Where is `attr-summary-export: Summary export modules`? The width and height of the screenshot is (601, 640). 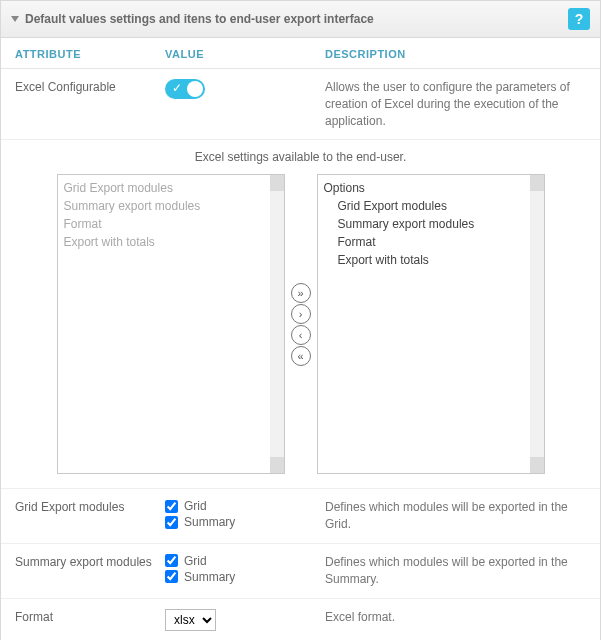 attr-summary-export: Summary export modules is located at coordinates (90, 562).